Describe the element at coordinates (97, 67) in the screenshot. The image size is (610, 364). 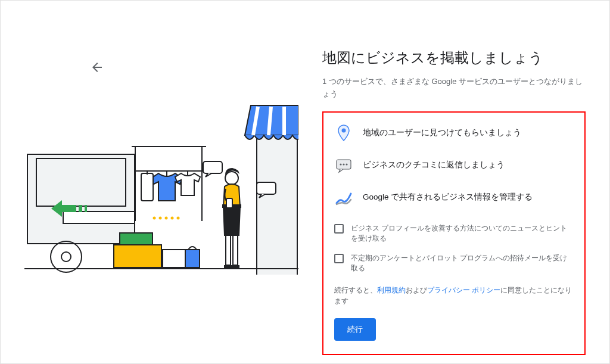
I see `back-button` at that location.